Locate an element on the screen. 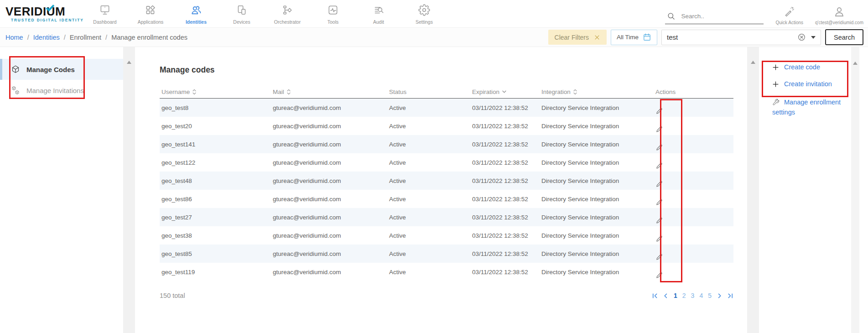 The width and height of the screenshot is (868, 333). nav-orchestrator: Orchestrator is located at coordinates (287, 14).